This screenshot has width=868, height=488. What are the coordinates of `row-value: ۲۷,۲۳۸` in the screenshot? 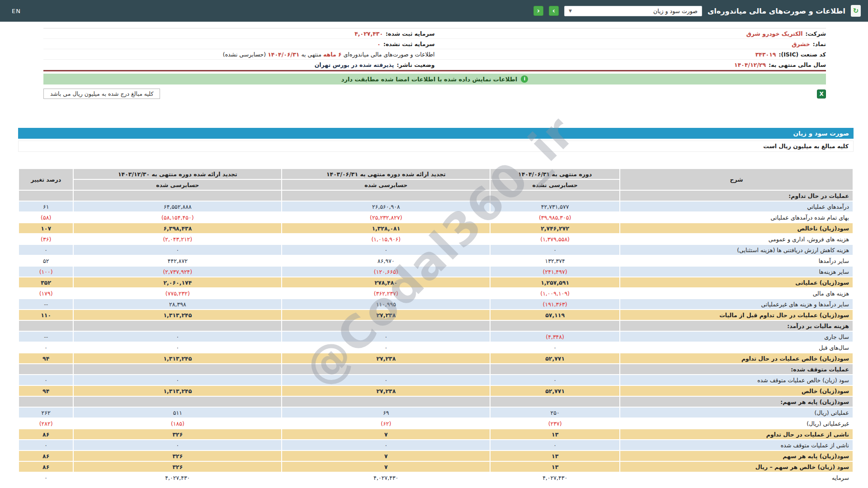 It's located at (386, 358).